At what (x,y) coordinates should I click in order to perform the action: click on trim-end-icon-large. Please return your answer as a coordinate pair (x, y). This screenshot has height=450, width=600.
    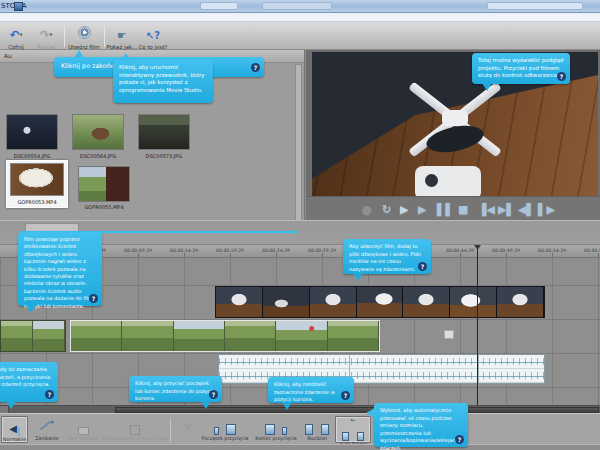
    Looking at the image, I should click on (270, 430).